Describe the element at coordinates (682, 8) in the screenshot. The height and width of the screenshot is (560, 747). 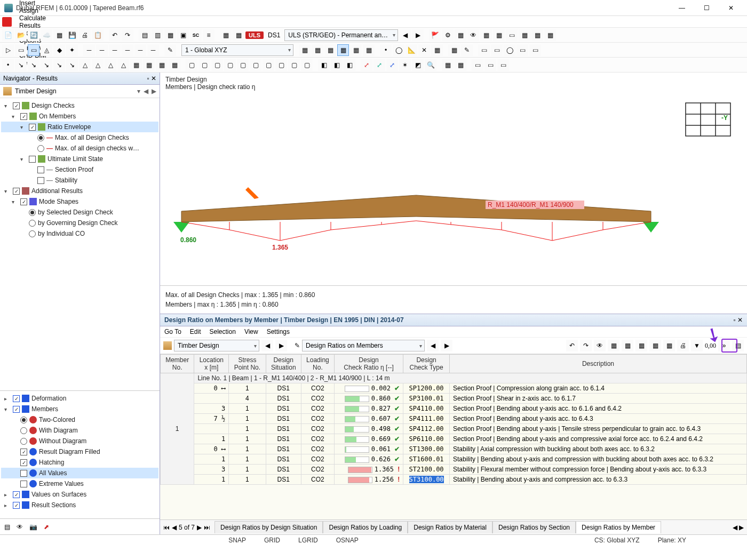
I see `minimize-button: —` at that location.